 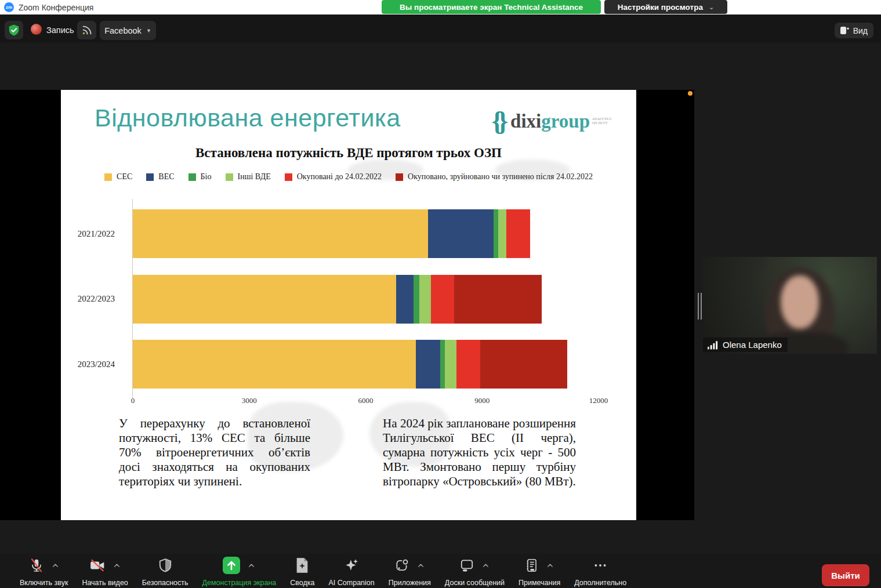 I want to click on toolbar-item-label: Примечания, so click(x=539, y=583).